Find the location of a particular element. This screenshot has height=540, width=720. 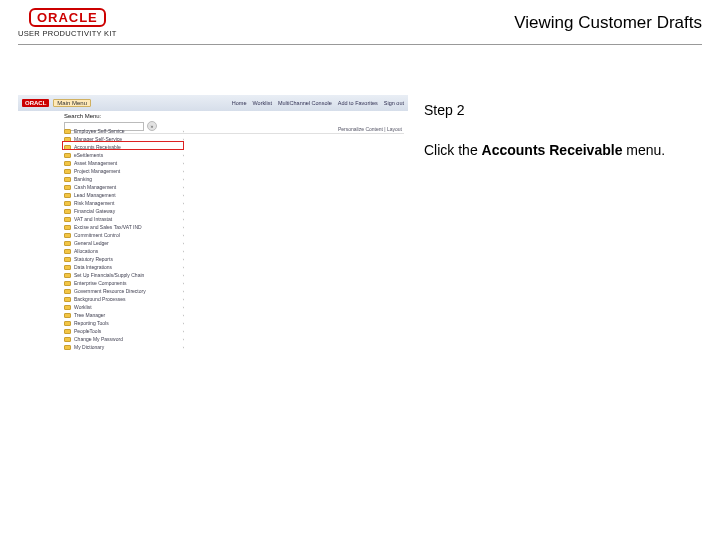

menu-item: Banking› is located at coordinates (124, 179).